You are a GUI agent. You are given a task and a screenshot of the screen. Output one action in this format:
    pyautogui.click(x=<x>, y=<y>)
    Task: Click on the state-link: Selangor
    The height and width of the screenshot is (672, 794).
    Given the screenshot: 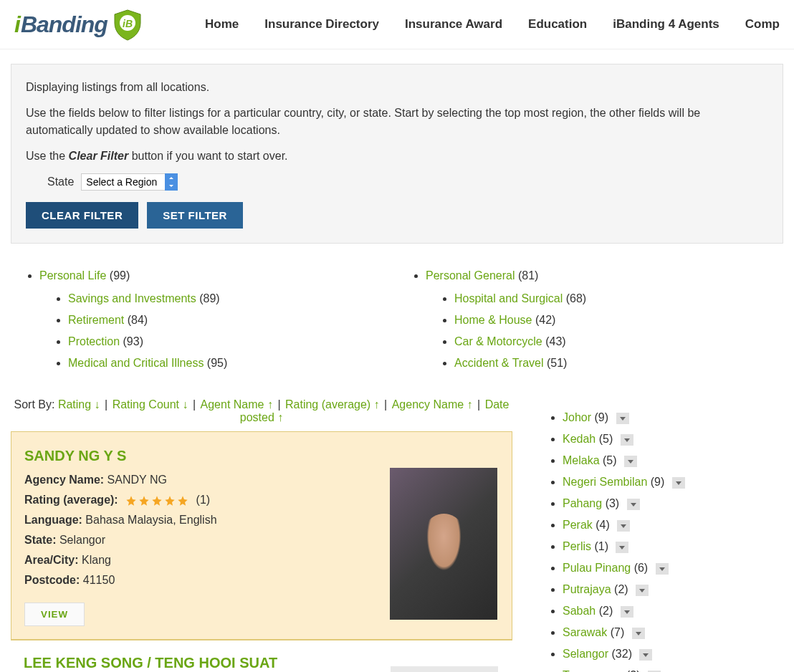 What is the action you would take?
    pyautogui.click(x=585, y=653)
    